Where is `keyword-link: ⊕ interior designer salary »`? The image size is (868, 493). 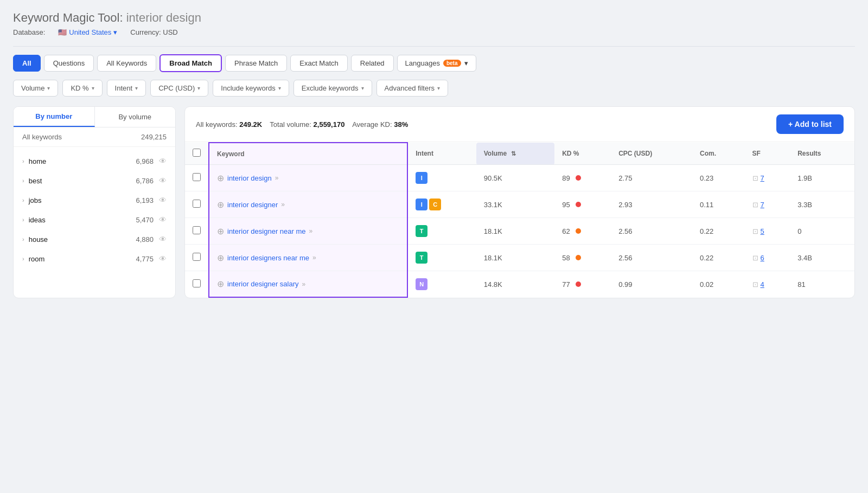 keyword-link: ⊕ interior designer salary » is located at coordinates (308, 284).